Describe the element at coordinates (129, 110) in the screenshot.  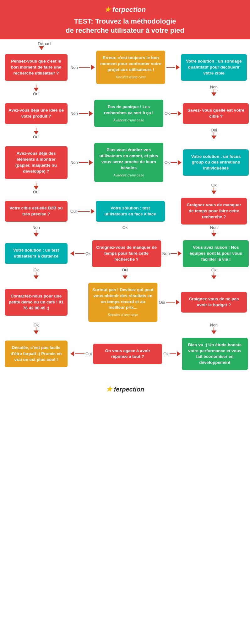
I see `box-q2-non-mid-text: Pas de panique ! Les recherches ça sert …` at that location.